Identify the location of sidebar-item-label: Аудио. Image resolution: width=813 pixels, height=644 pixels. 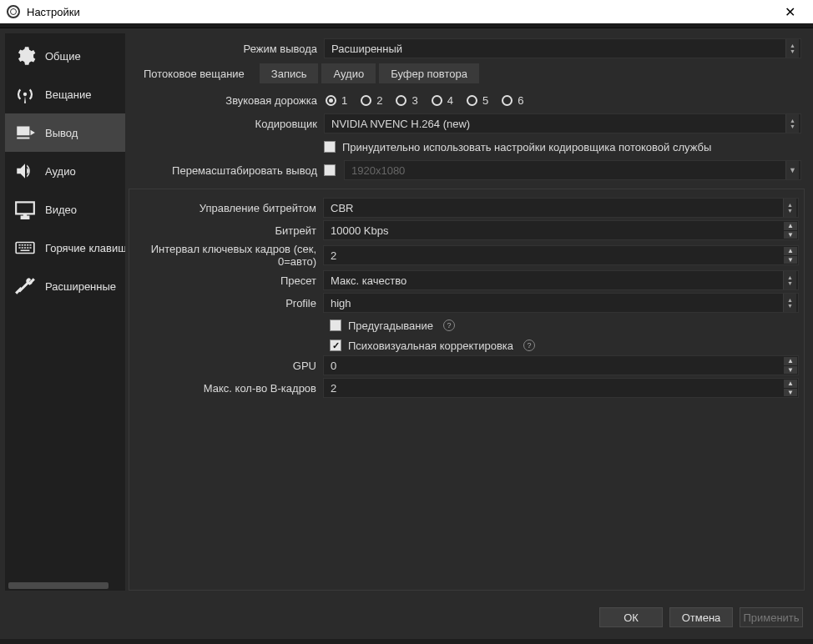
(60, 172).